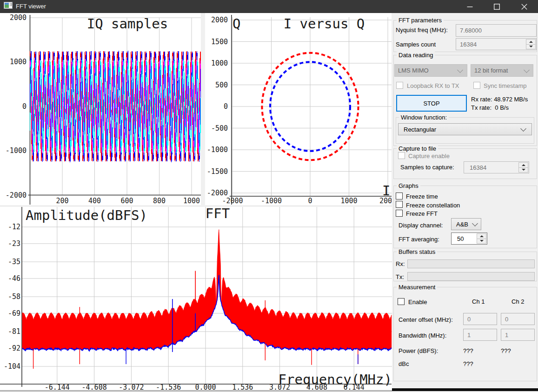 This screenshot has height=392, width=538. What do you see at coordinates (420, 20) in the screenshot?
I see `group-title: FFT parameters` at bounding box center [420, 20].